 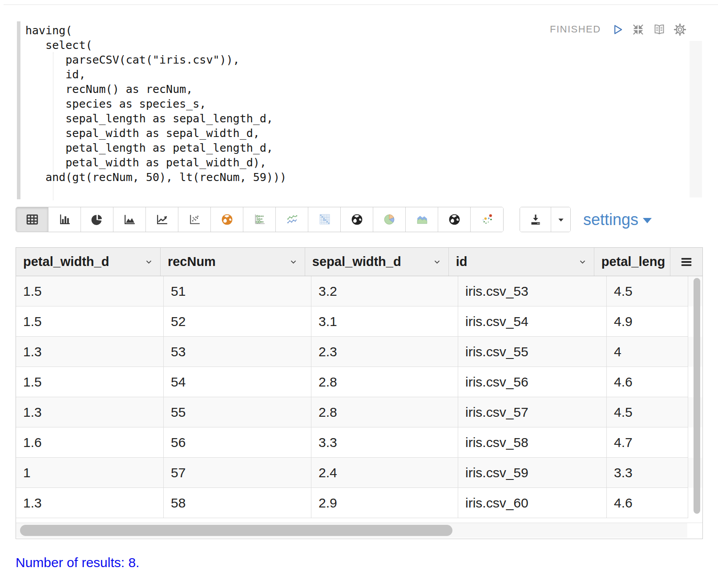 What do you see at coordinates (680, 29) in the screenshot?
I see `gear-icon` at bounding box center [680, 29].